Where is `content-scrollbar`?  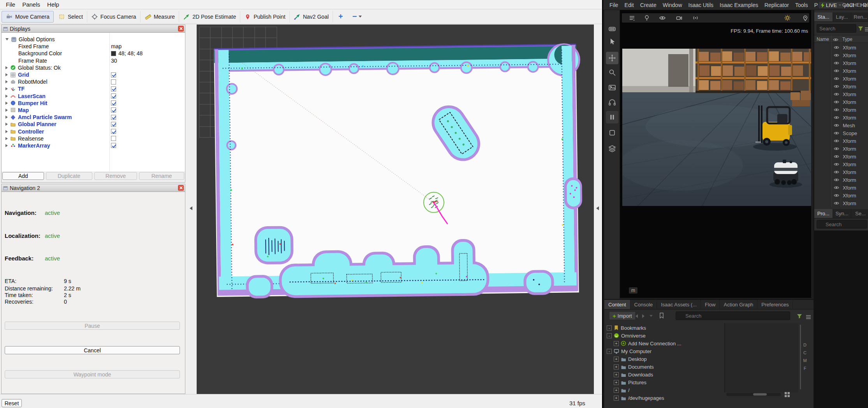 content-scrollbar is located at coordinates (801, 357).